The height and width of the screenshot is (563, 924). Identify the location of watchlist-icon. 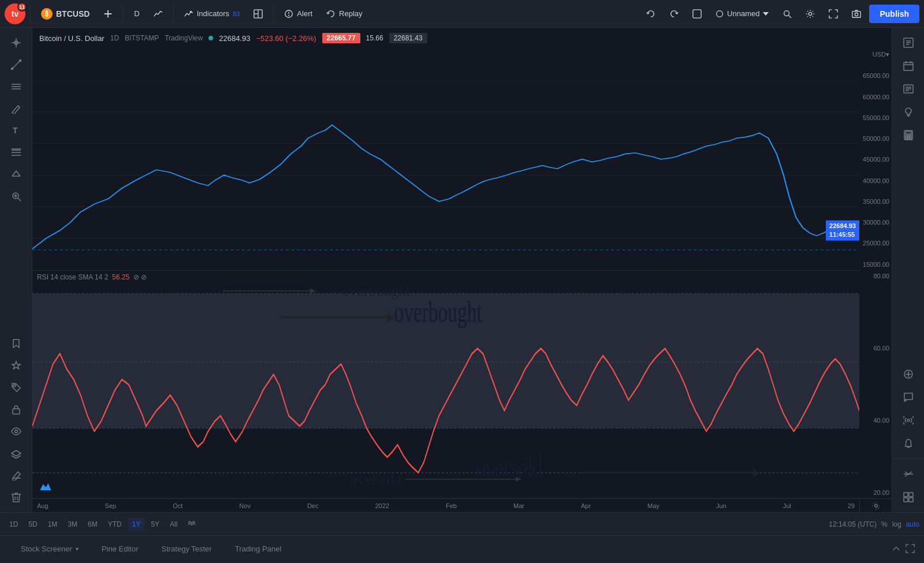
(908, 43).